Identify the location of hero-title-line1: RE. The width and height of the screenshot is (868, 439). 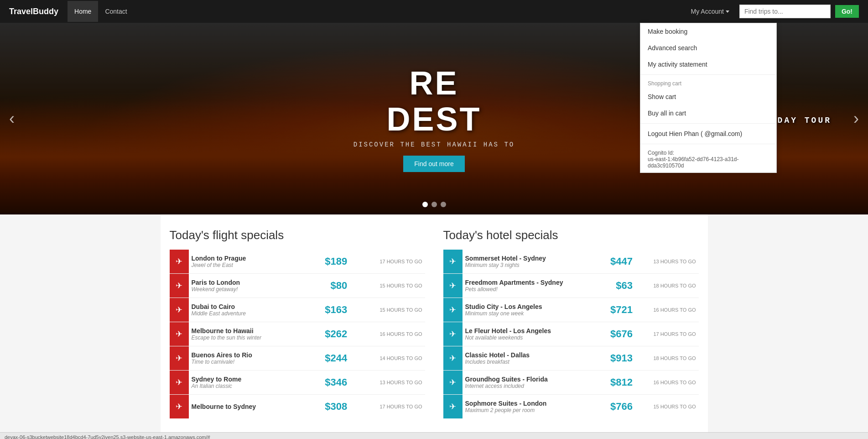
(434, 83).